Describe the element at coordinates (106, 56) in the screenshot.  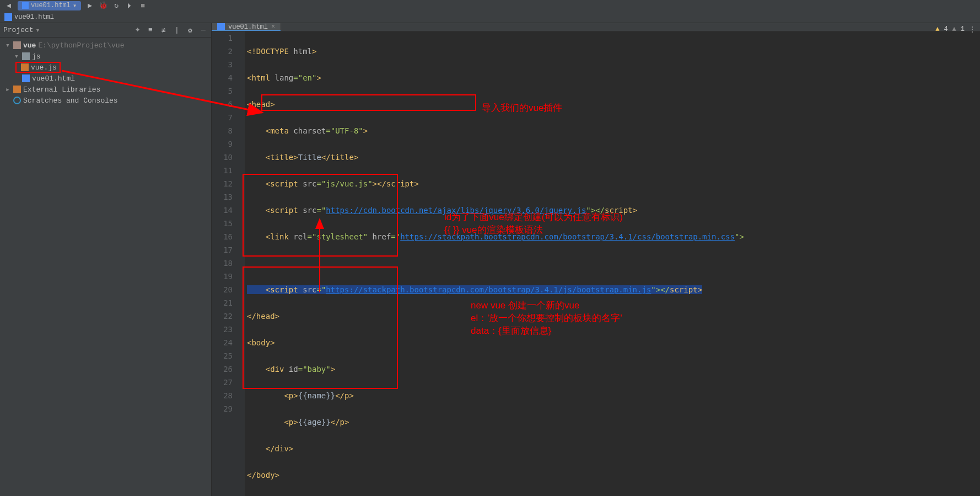
I see `tree-folder-js: ▾ js` at that location.